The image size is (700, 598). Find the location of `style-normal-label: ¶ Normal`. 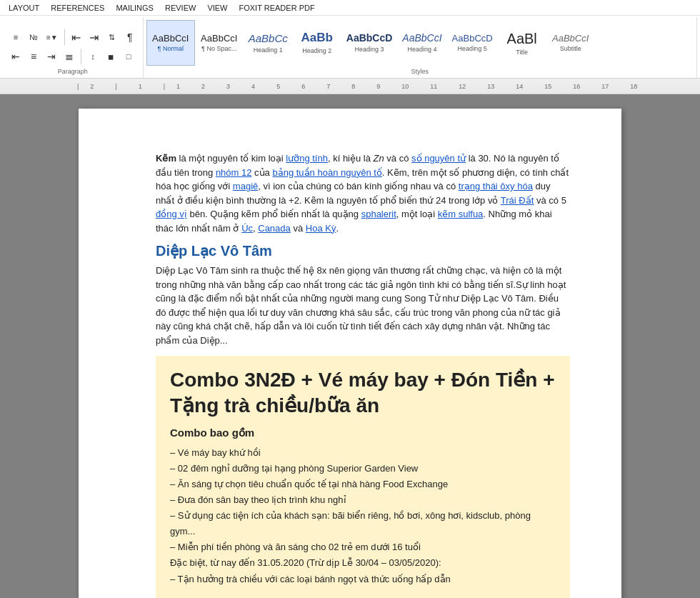

style-normal-label: ¶ Normal is located at coordinates (171, 49).